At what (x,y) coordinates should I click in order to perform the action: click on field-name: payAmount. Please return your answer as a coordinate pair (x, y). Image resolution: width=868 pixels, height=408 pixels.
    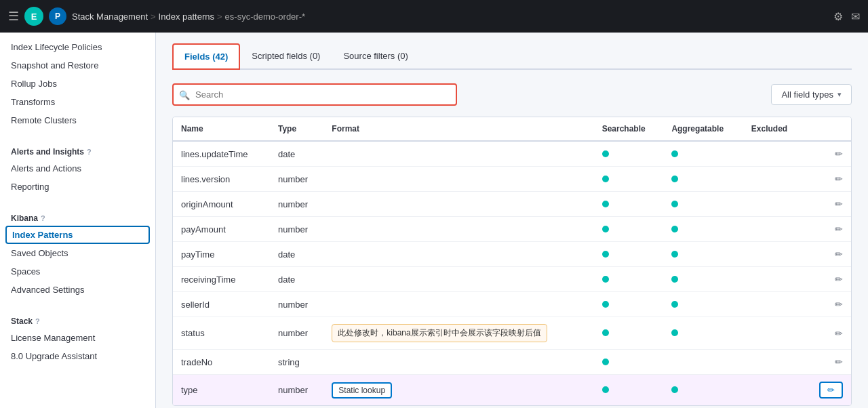
    Looking at the image, I should click on (221, 229).